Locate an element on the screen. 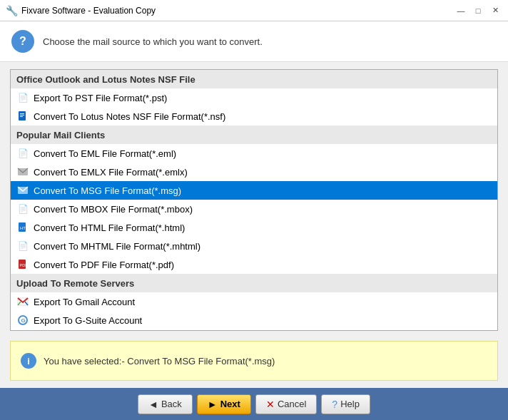 The height and width of the screenshot is (420, 508). title-bar-text: Fixvare Software - Evaluation Copy is located at coordinates (238, 11).